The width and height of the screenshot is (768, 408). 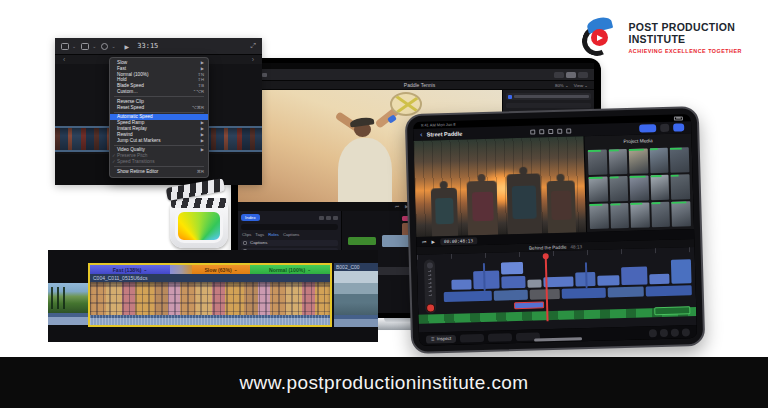 What do you see at coordinates (558, 339) in the screenshot?
I see `home-indicator` at bounding box center [558, 339].